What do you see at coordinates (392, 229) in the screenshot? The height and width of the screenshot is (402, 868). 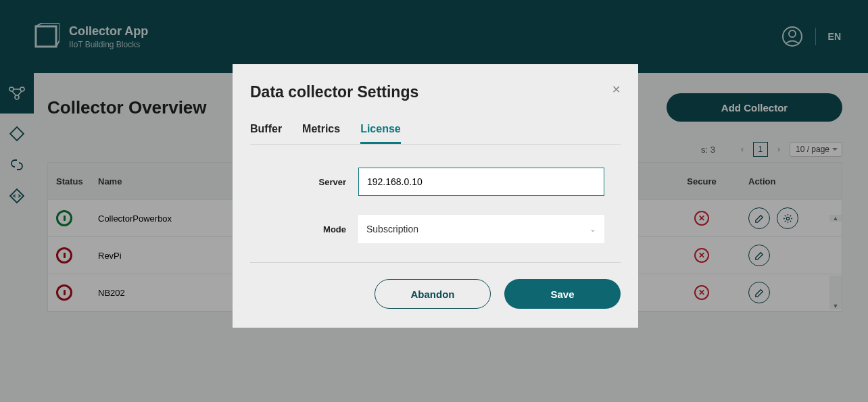 I see `mode-value: Subscription` at bounding box center [392, 229].